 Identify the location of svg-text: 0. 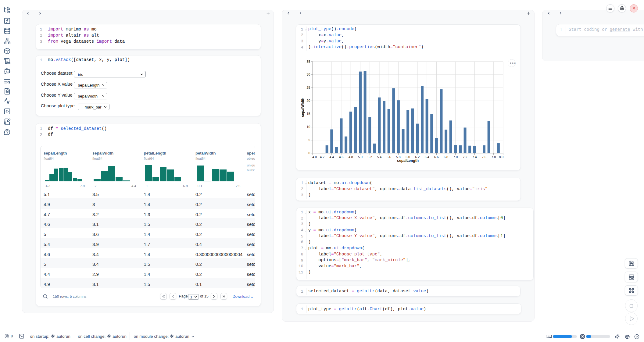
(309, 153).